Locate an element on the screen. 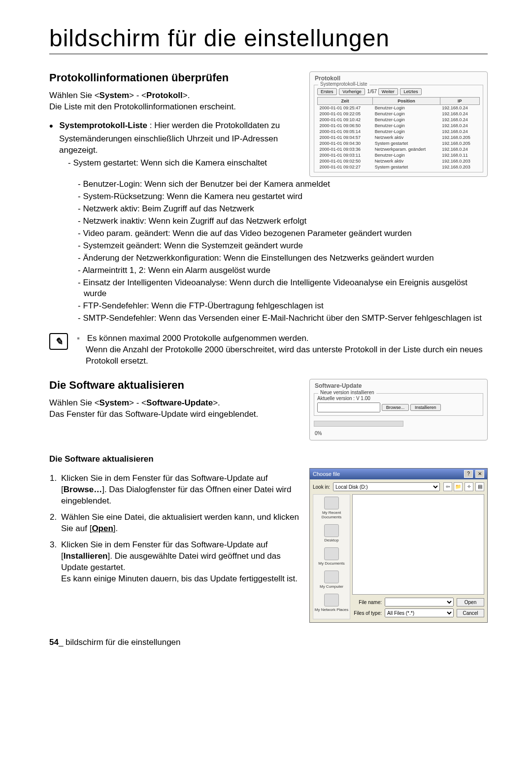 The image size is (532, 774). note-line: Es können maximal 2000 Protokolle aufgen… is located at coordinates (282, 350).